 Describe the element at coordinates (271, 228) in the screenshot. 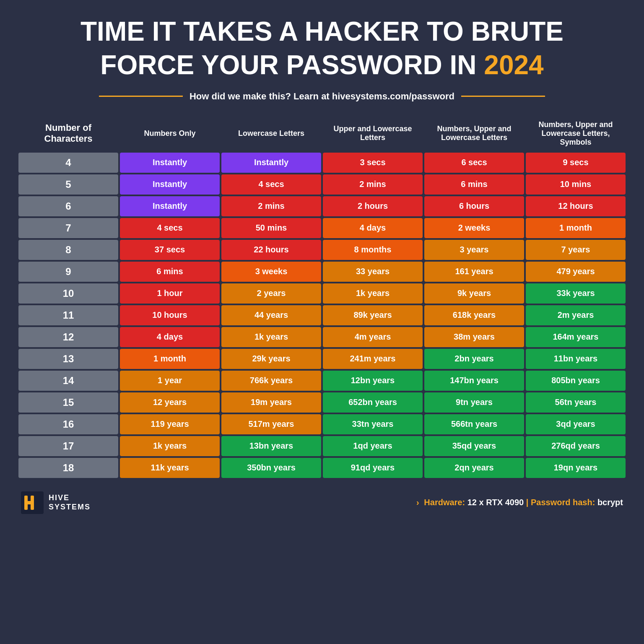

I see `cell-r3-c1: 50 mins` at that location.